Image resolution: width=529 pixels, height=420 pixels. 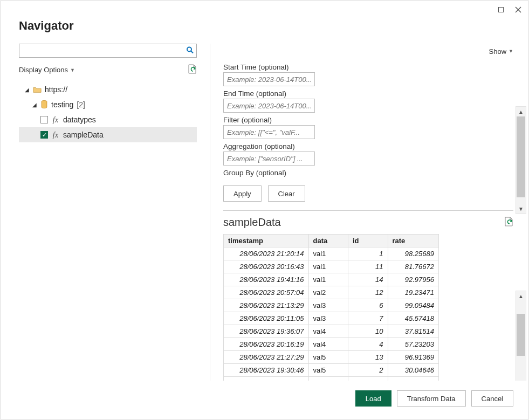 I want to click on transform-data-button: Transform Data, so click(x=431, y=398).